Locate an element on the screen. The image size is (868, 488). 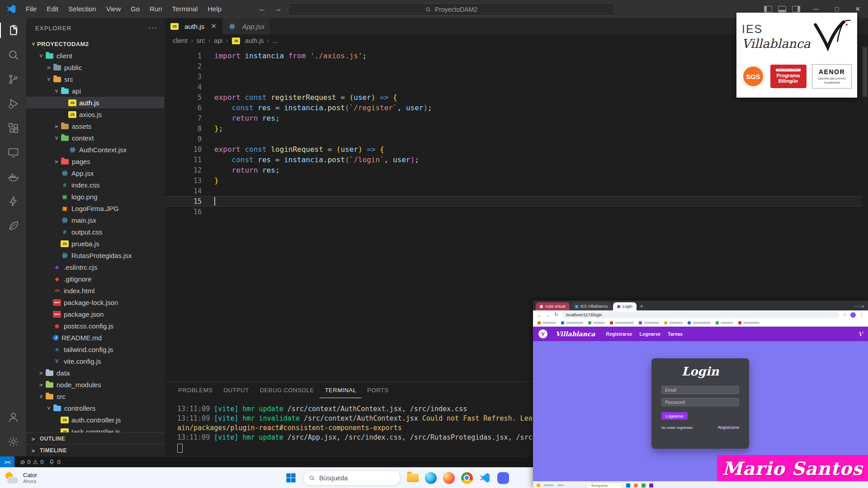
code-line-16: 16 is located at coordinates (513, 211).